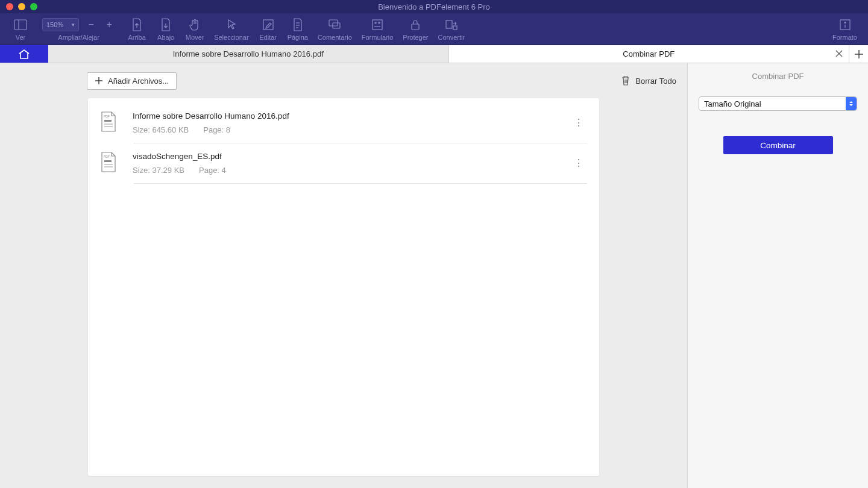 The width and height of the screenshot is (868, 488). What do you see at coordinates (377, 29) in the screenshot?
I see `formulario-tool: Formulario` at bounding box center [377, 29].